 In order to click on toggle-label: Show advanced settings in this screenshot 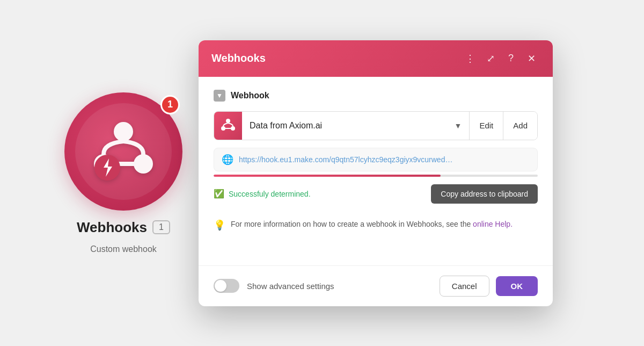, I will do `click(291, 286)`.